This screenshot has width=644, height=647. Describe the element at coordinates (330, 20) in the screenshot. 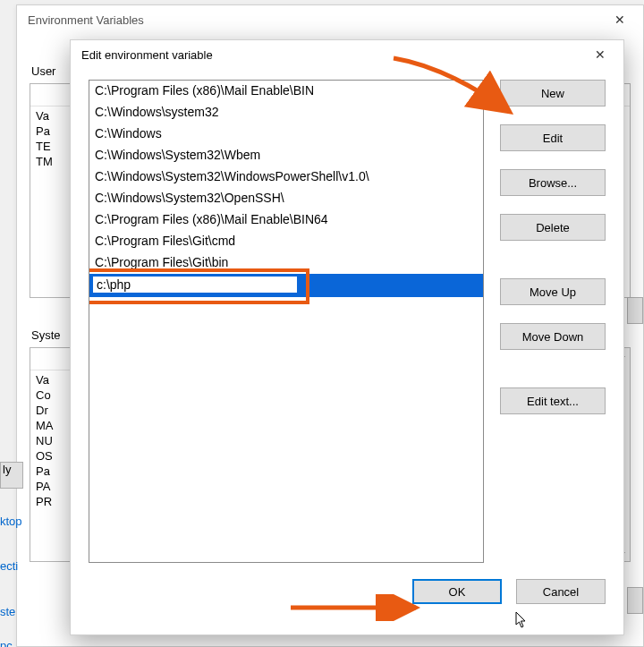

I see `env-titlebar: Environment Variables ✕` at that location.